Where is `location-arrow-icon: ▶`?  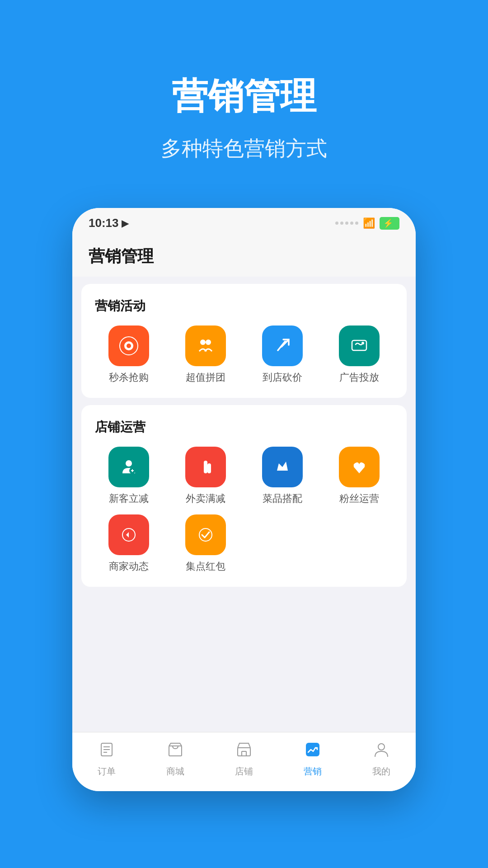 location-arrow-icon: ▶ is located at coordinates (125, 223).